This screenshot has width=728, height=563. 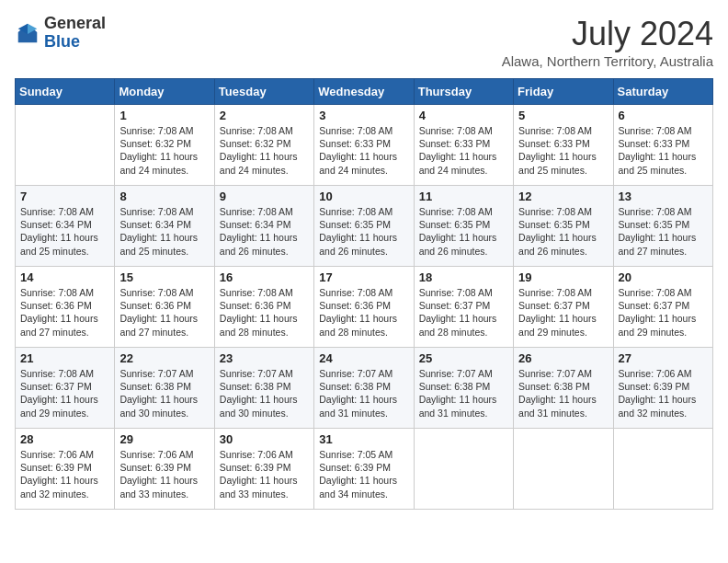 I want to click on week-row-4: 21Sunrise: 7:08 AMSunset: 6:37 PMDayligh…, so click(x=364, y=388).